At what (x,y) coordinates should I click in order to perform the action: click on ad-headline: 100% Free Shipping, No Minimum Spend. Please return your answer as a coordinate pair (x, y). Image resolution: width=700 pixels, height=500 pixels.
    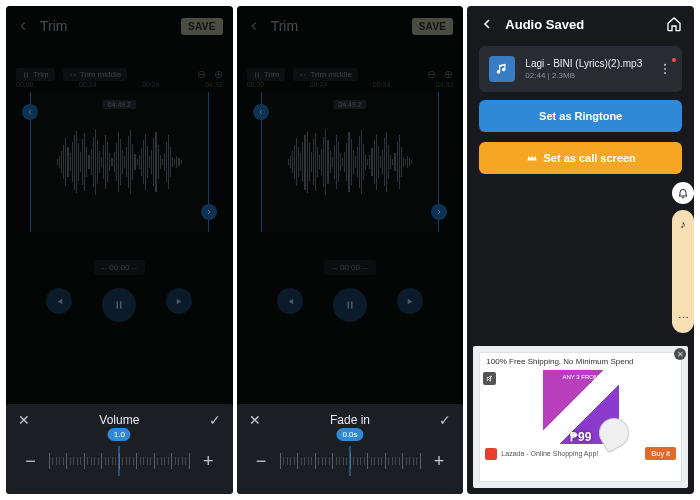
    Looking at the image, I should click on (580, 362).